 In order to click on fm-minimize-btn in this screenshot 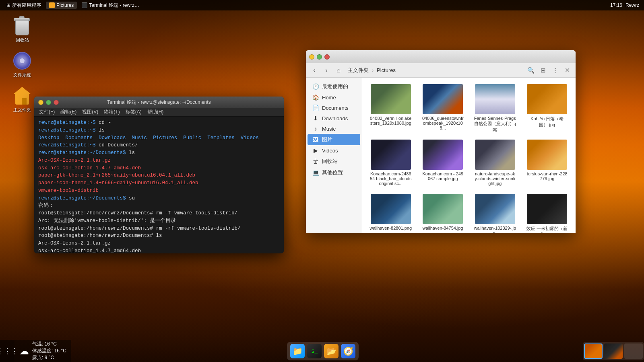, I will do `click(312, 57)`.